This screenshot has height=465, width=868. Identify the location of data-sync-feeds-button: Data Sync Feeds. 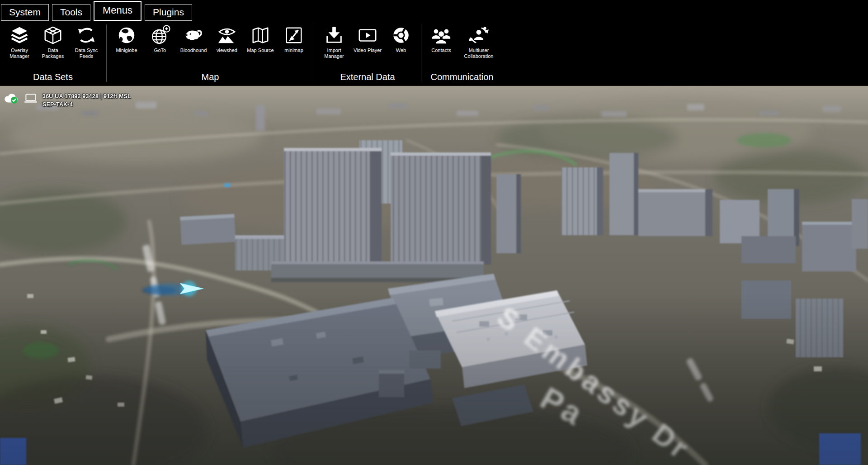
(86, 41).